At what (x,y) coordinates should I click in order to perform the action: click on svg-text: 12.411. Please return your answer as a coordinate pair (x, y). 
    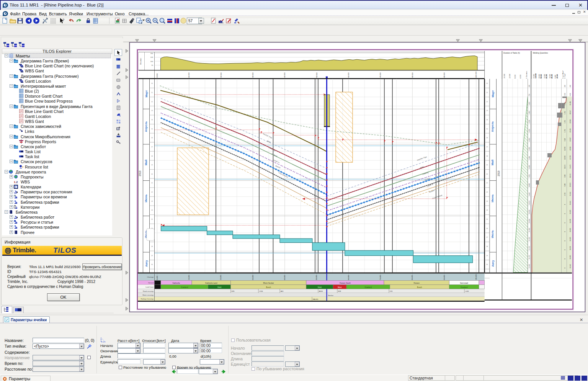
    Looking at the image, I should click on (570, 103).